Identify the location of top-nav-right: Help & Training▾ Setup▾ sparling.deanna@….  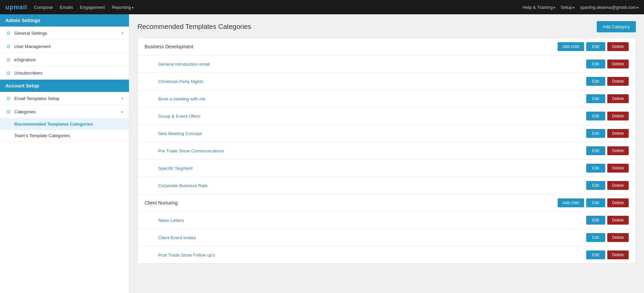
(580, 7).